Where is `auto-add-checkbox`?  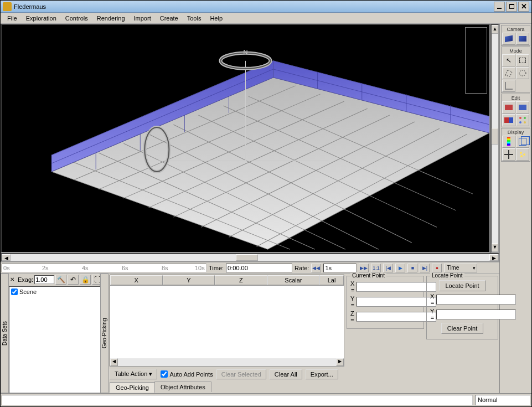
auto-add-checkbox is located at coordinates (164, 374).